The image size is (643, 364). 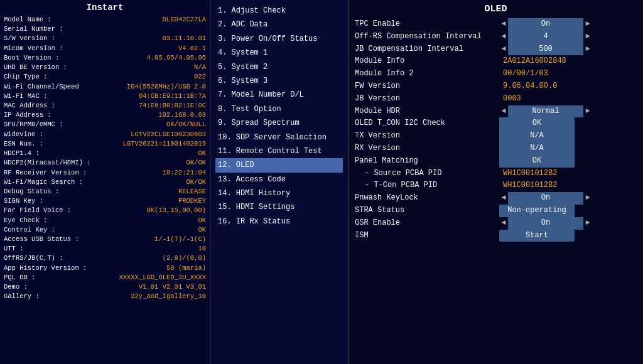 What do you see at coordinates (192, 49) in the screenshot?
I see `info-value: V4.02.1` at bounding box center [192, 49].